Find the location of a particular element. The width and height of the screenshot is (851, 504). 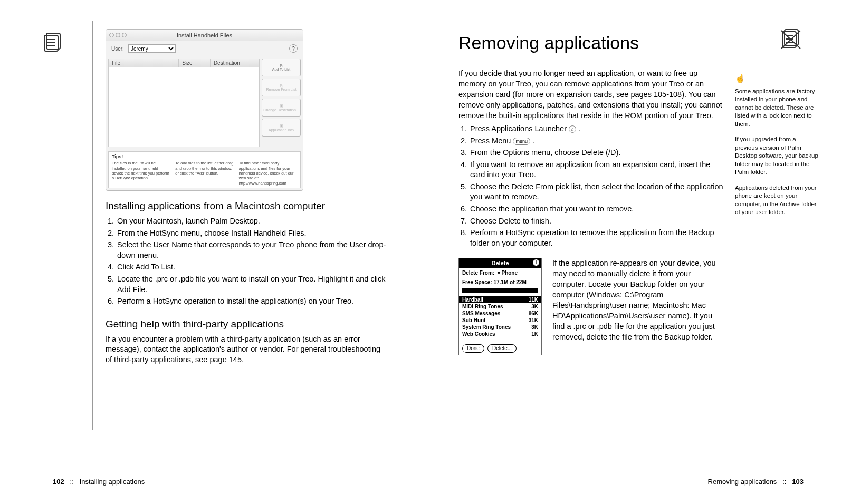

user-dropdown: Jeremy is located at coordinates (152, 49).